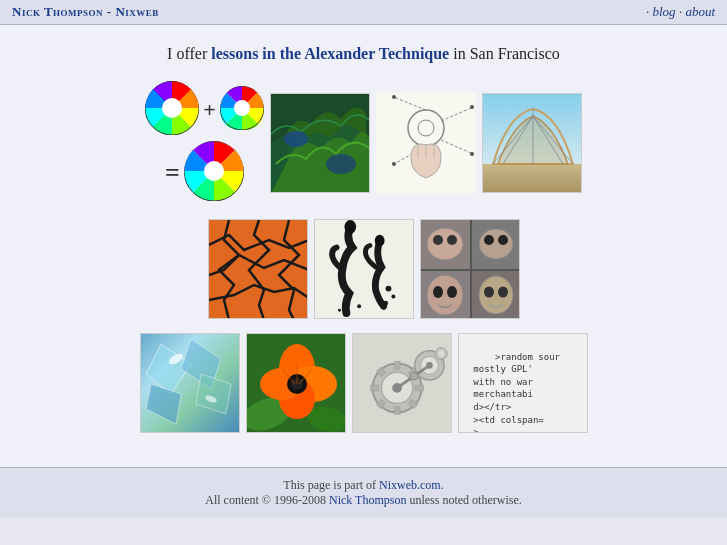  I want to click on color-wheel-result, so click(214, 173).